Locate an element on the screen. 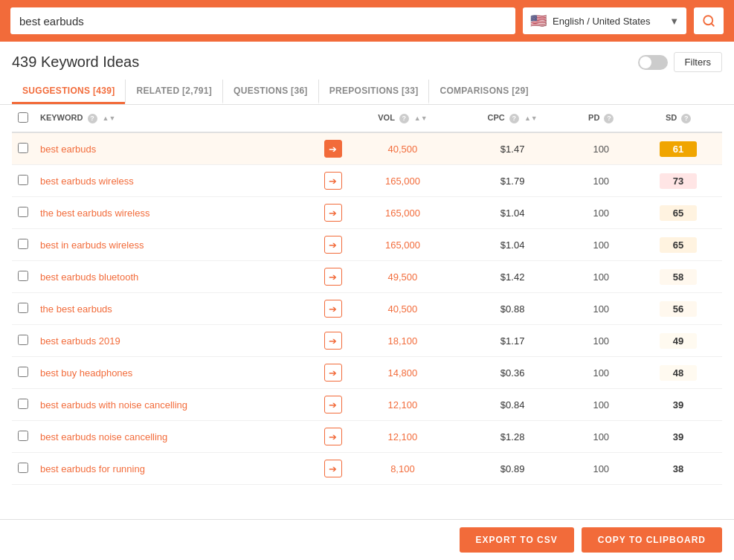 The image size is (734, 560). language-label: English / United States is located at coordinates (602, 21).